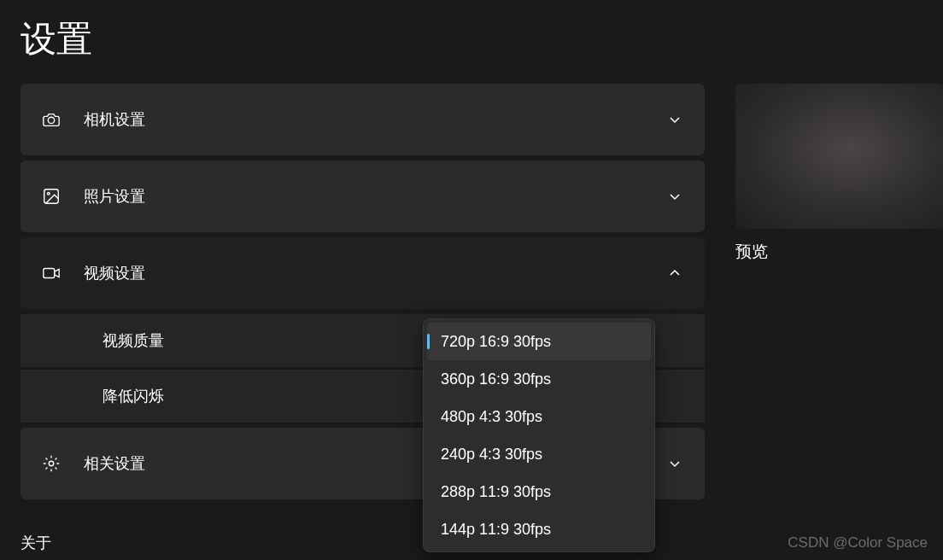  What do you see at coordinates (36, 543) in the screenshot?
I see `about-link: 关于` at bounding box center [36, 543].